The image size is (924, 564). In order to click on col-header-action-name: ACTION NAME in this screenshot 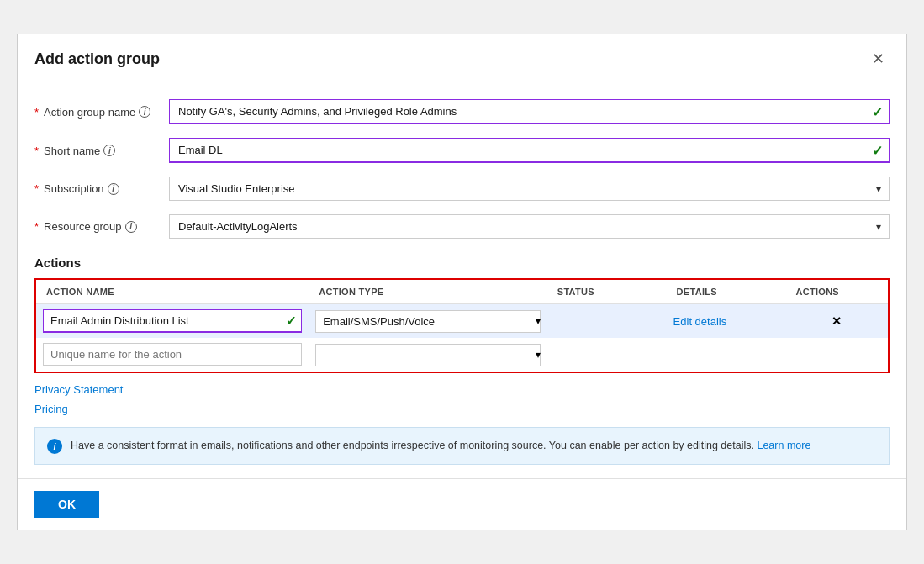, I will do `click(172, 293)`.